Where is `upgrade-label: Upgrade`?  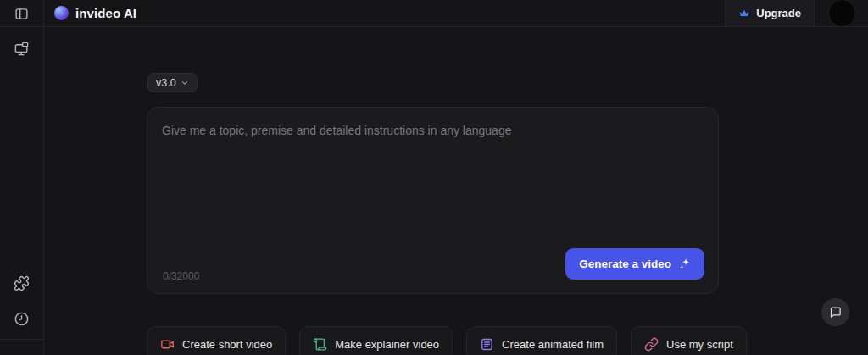 upgrade-label: Upgrade is located at coordinates (778, 14).